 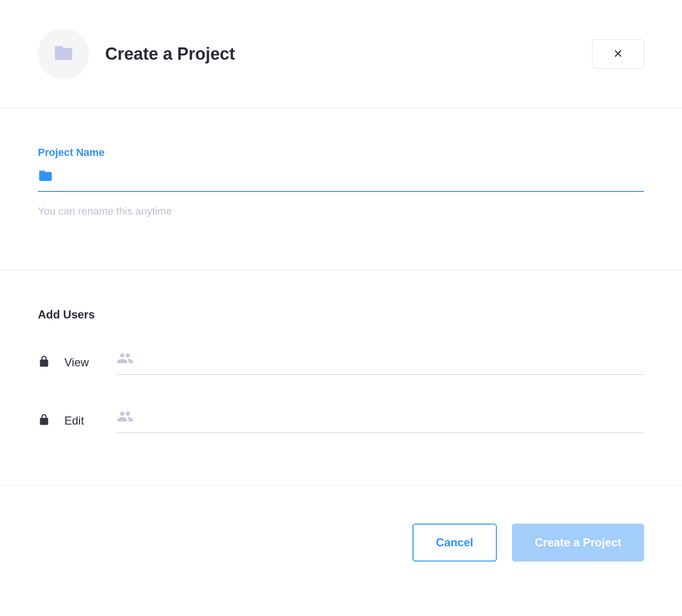 What do you see at coordinates (392, 418) in the screenshot?
I see `edit-users-input` at bounding box center [392, 418].